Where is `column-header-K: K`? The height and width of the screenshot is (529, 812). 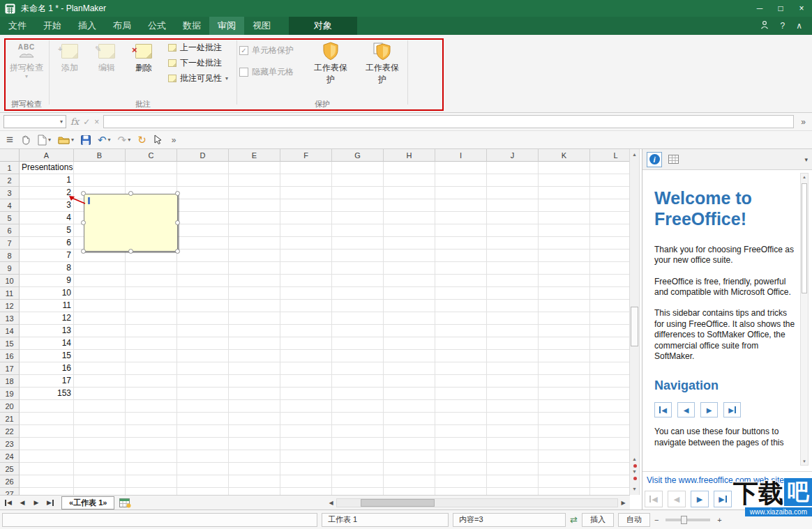
column-header-K: K is located at coordinates (564, 155).